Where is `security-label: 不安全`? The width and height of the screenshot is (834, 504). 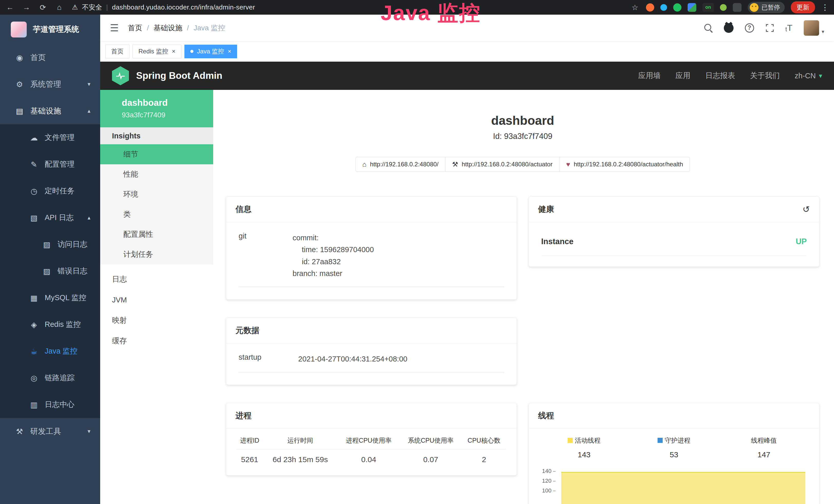 security-label: 不安全 is located at coordinates (92, 7).